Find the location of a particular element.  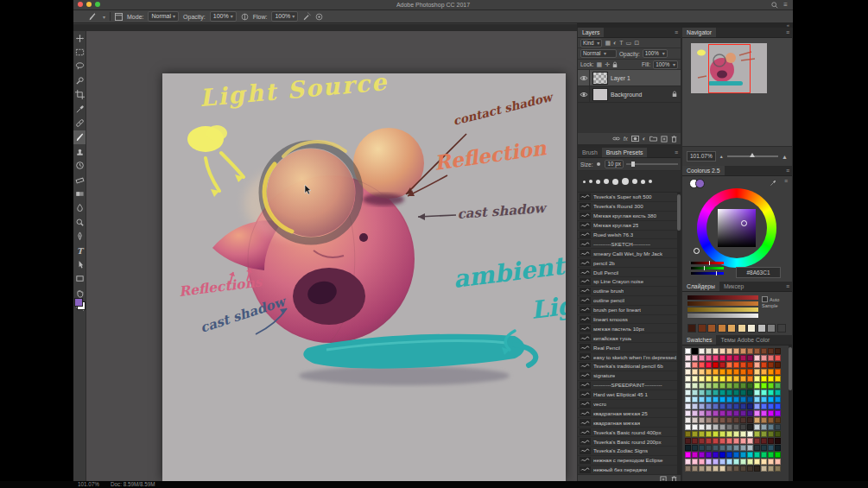

tab-brush-presets: Brush Presets is located at coordinates (625, 152).